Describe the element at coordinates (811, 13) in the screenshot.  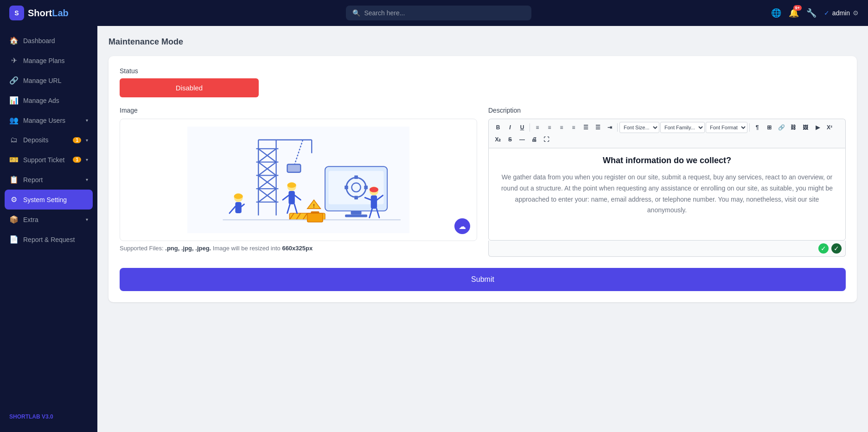
I see `tools-icon: 🔧` at that location.